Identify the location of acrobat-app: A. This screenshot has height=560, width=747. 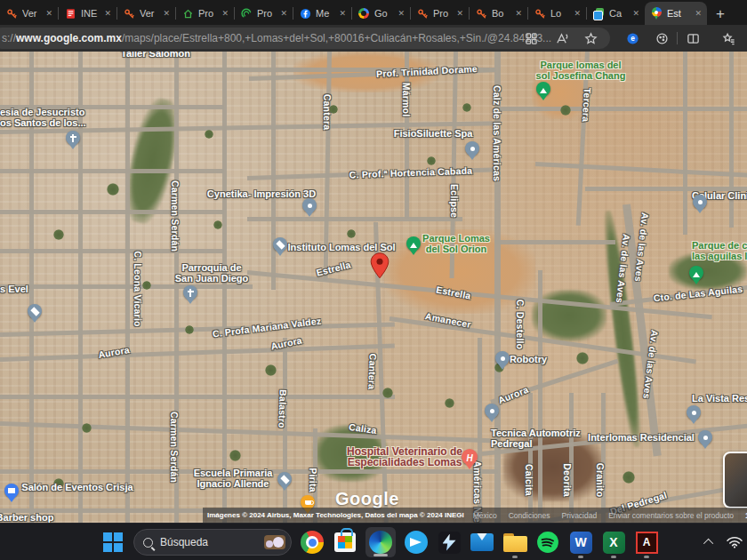
(647, 542).